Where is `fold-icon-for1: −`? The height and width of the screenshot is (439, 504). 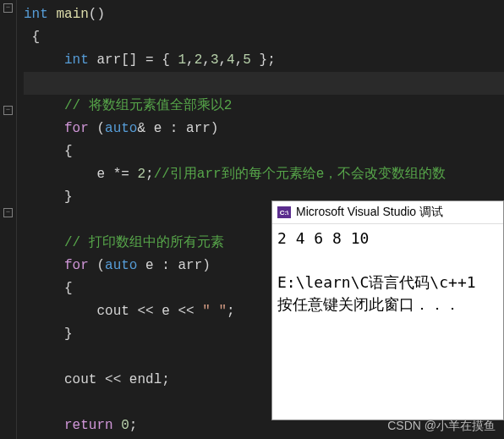 fold-icon-for1: − is located at coordinates (8, 110).